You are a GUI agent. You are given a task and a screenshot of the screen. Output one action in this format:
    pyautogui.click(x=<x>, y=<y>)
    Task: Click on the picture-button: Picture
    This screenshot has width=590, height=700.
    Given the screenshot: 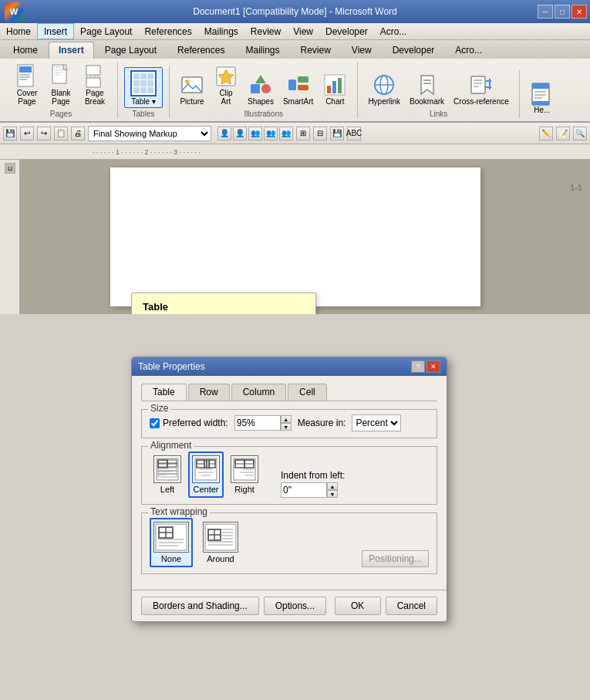 What is the action you would take?
    pyautogui.click(x=192, y=90)
    